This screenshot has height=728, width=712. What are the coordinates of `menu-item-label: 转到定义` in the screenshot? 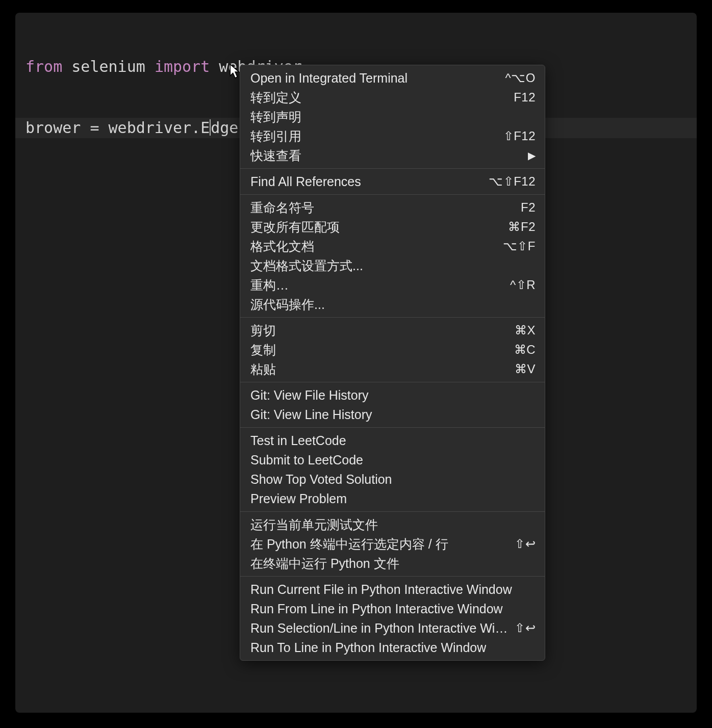 It's located at (276, 98).